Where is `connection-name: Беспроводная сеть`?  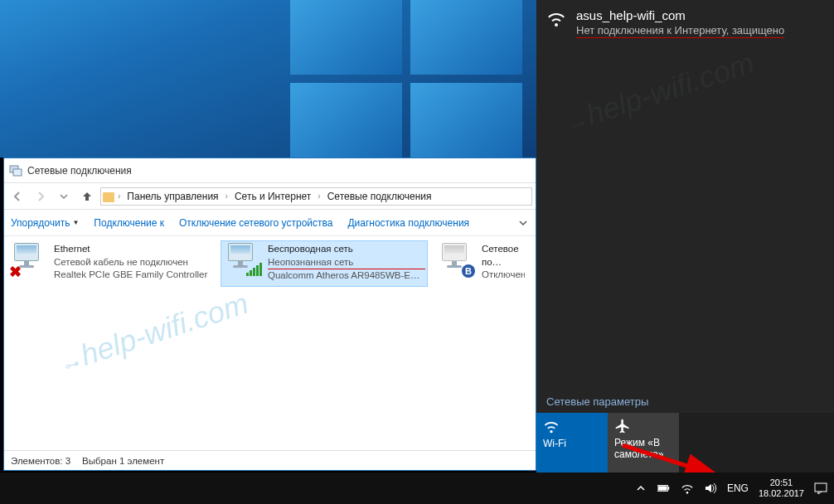 connection-name: Беспроводная сеть is located at coordinates (347, 250).